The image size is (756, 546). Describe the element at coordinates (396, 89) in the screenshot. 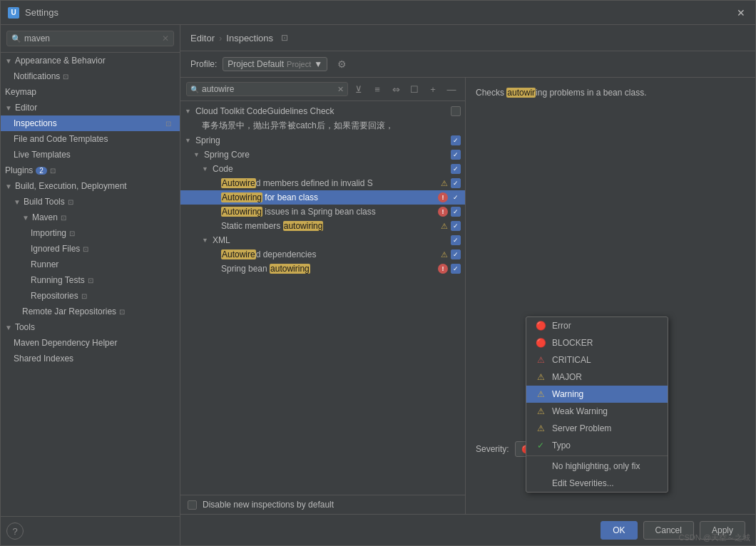

I see `collapse-all-button: ⇔` at that location.